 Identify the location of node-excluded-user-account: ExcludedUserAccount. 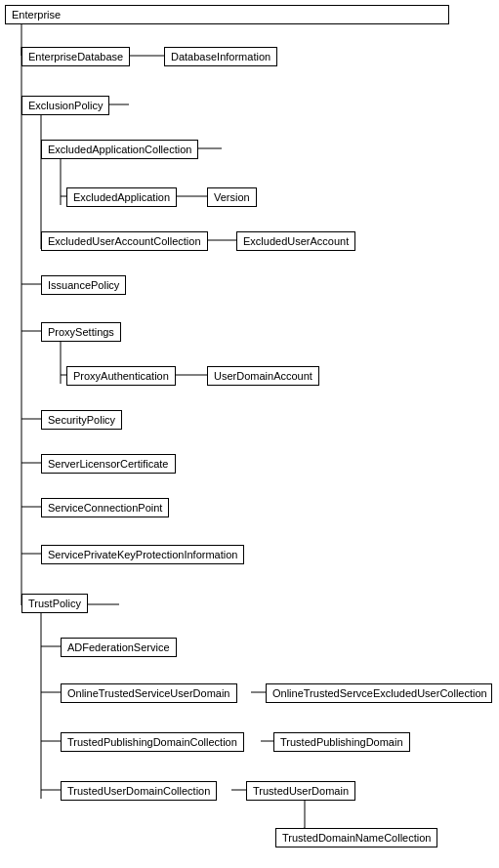
(296, 241).